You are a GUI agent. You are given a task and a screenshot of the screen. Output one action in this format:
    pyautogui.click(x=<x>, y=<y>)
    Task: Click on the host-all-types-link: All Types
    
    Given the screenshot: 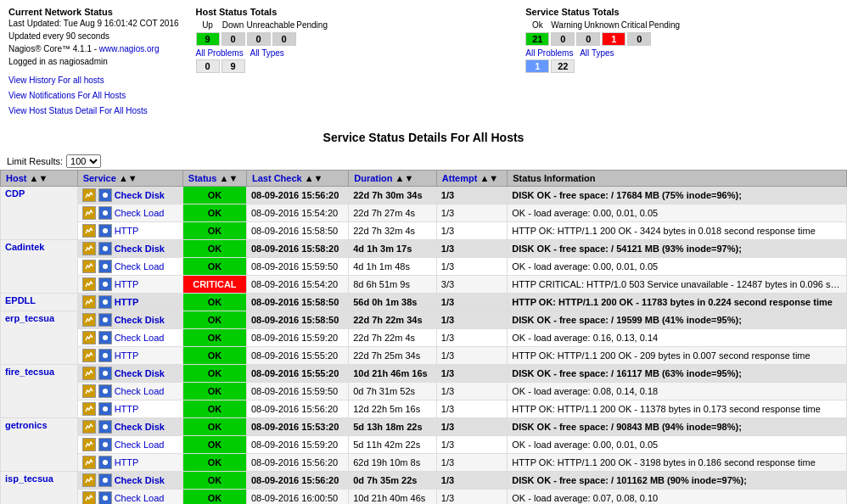 What is the action you would take?
    pyautogui.click(x=266, y=53)
    